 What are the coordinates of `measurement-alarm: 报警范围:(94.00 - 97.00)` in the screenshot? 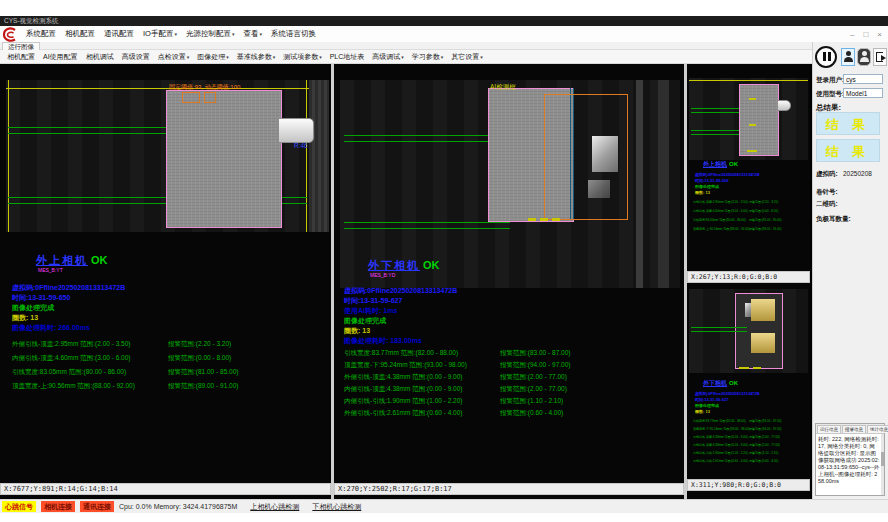 It's located at (766, 429).